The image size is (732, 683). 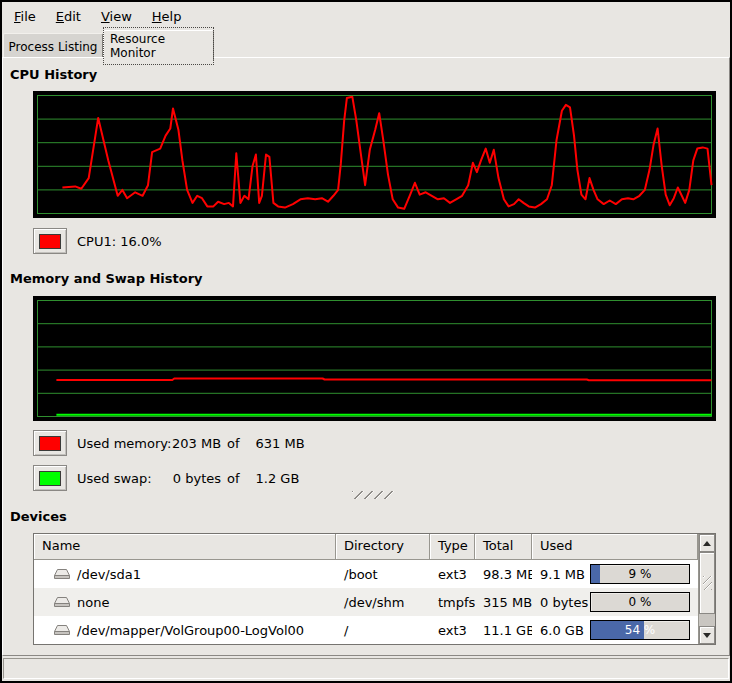 I want to click on usage-progress-bar: 0 %, so click(x=640, y=602).